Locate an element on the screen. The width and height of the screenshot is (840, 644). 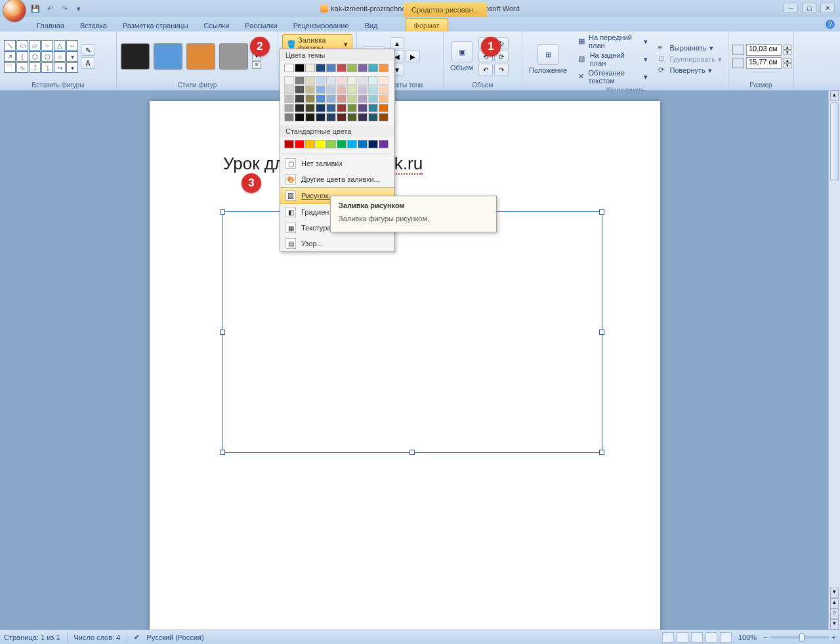
position-button: ⊞Положение is located at coordinates (548, 59).